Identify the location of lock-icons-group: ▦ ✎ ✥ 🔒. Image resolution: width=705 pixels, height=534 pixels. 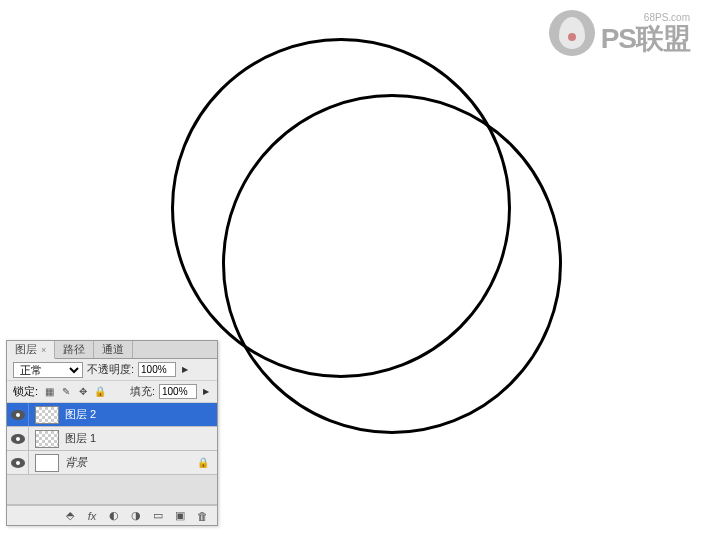
(74, 392).